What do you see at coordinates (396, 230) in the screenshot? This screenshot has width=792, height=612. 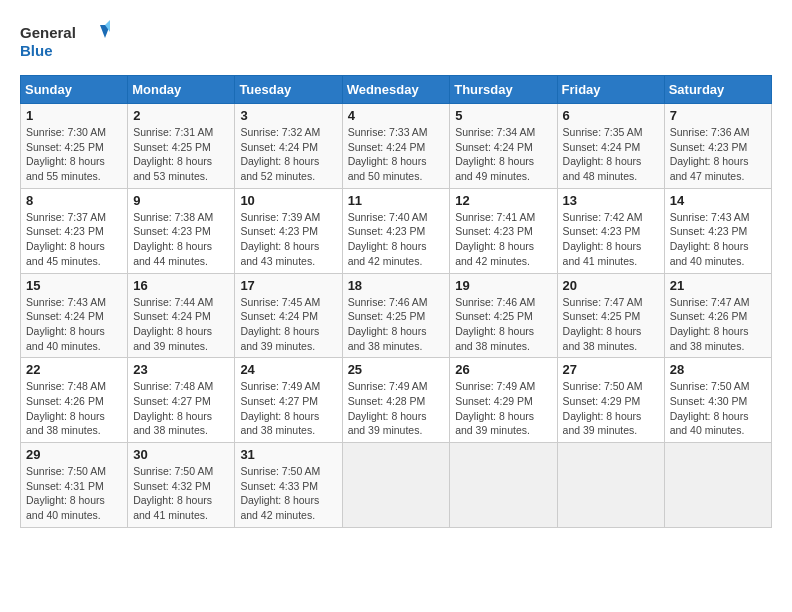 I see `calendar-week-2: 8Sunrise: 7:37 AMSunset: 4:23 PMDaylight…` at bounding box center [396, 230].